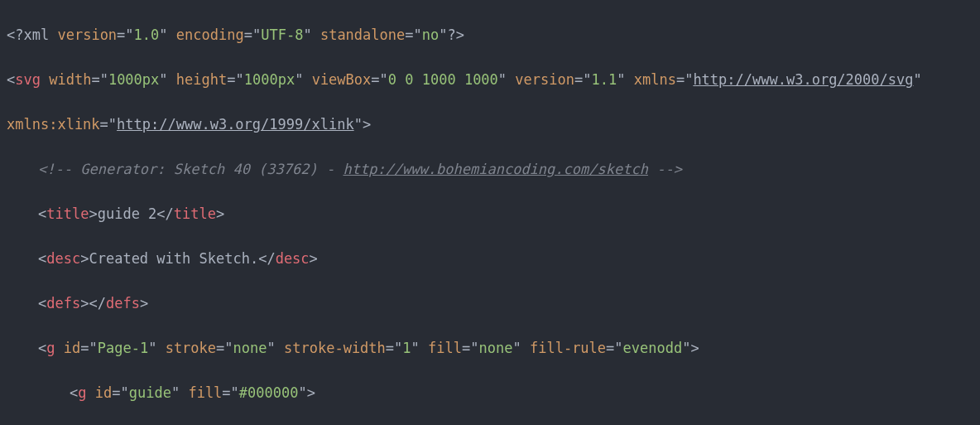 The height and width of the screenshot is (425, 980). What do you see at coordinates (270, 80) in the screenshot?
I see `svg-height-value: 1000px` at bounding box center [270, 80].